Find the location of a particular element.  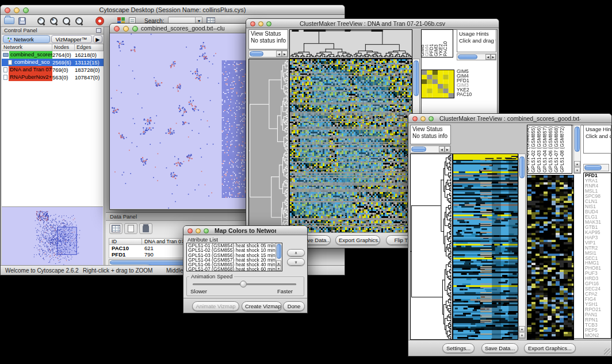

tab-network: Network is located at coordinates (26, 39).